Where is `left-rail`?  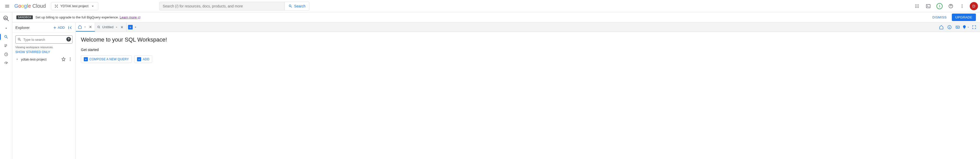
left-rail is located at coordinates (6, 85).